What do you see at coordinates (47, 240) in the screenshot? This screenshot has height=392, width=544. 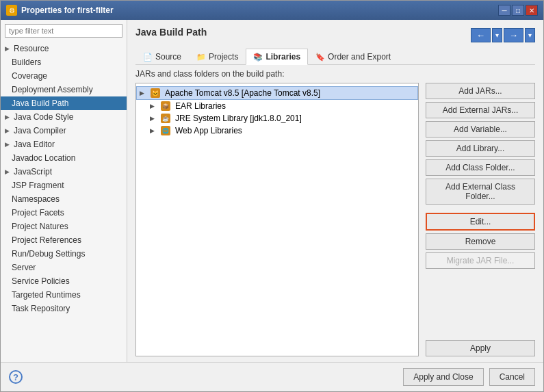 I see `sidebar-item-label: Project References` at bounding box center [47, 240].